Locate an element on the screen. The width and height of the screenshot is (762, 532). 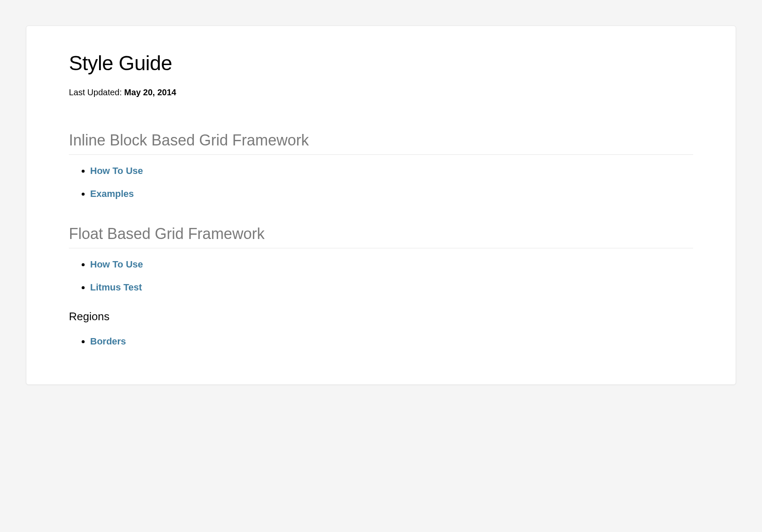
link-examples: Examples is located at coordinates (112, 194).